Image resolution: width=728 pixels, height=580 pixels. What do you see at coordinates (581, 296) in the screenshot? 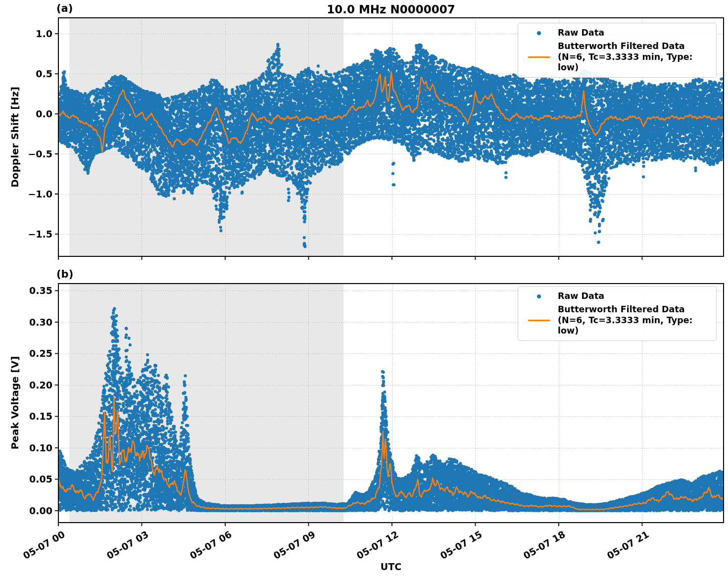
I see `legend-raw-label-b: Raw Data` at bounding box center [581, 296].